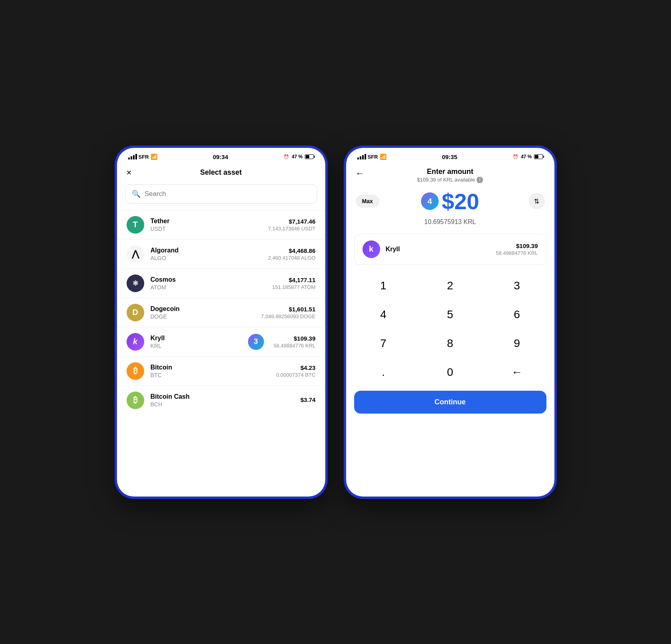 Image resolution: width=671 pixels, height=644 pixels. What do you see at coordinates (135, 254) in the screenshot?
I see `algorand-icon: ⋀` at bounding box center [135, 254].